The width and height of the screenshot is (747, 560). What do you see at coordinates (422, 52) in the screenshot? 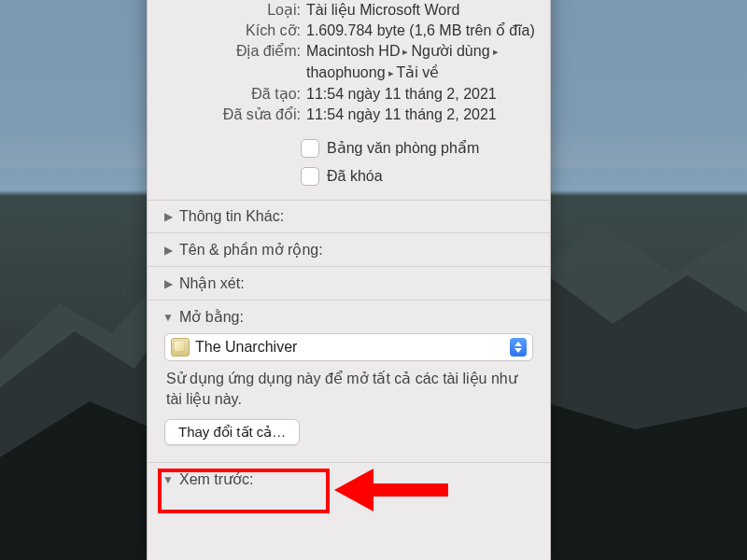
I see `location-value: Macintosh HD▸Người dùng▸` at bounding box center [422, 52].